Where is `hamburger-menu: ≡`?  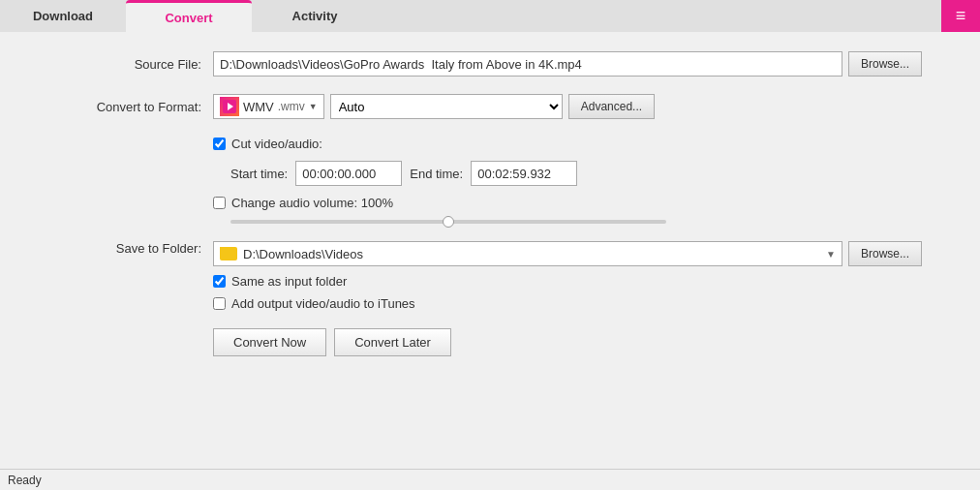 hamburger-menu: ≡ is located at coordinates (961, 15).